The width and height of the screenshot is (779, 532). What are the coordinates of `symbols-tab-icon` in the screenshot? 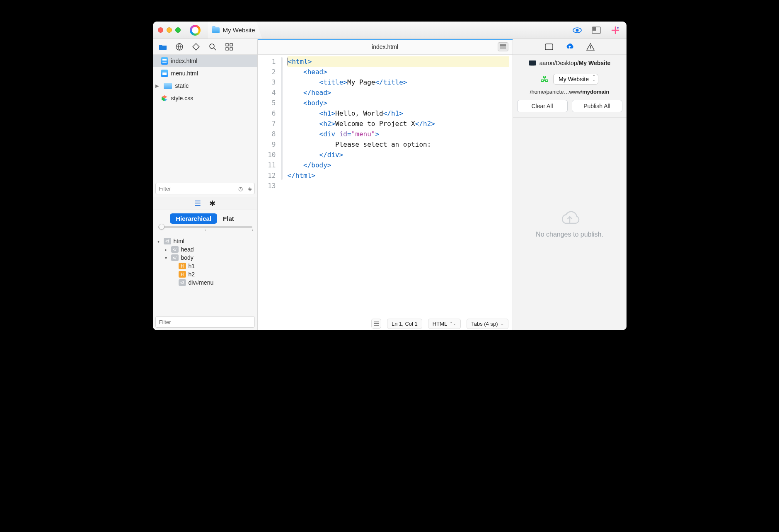 It's located at (196, 47).